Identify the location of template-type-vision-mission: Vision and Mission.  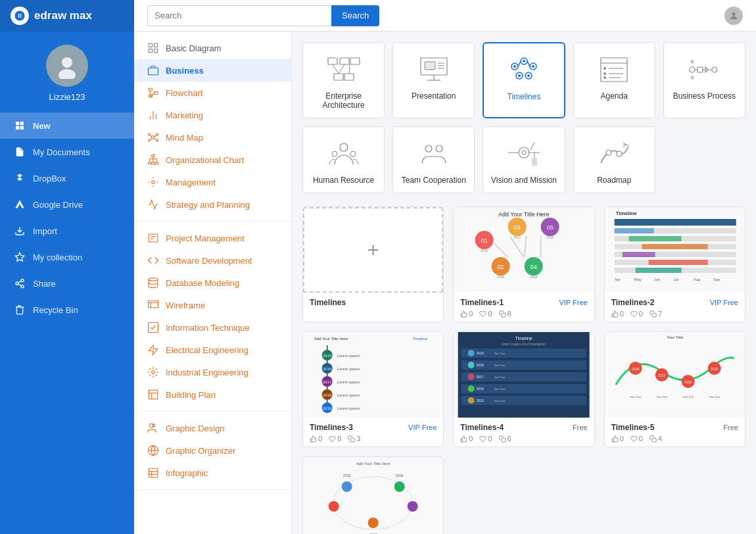
(523, 160).